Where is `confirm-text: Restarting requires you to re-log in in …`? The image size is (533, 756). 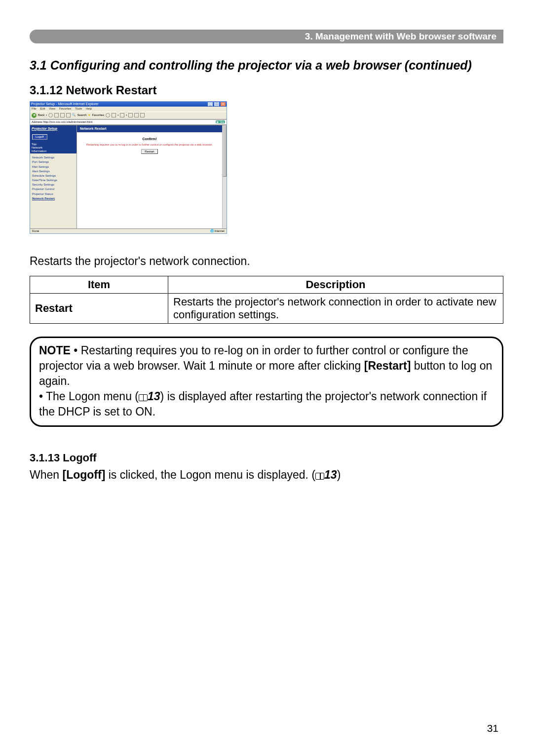 confirm-text: Restarting requires you to re-log in in … is located at coordinates (150, 145).